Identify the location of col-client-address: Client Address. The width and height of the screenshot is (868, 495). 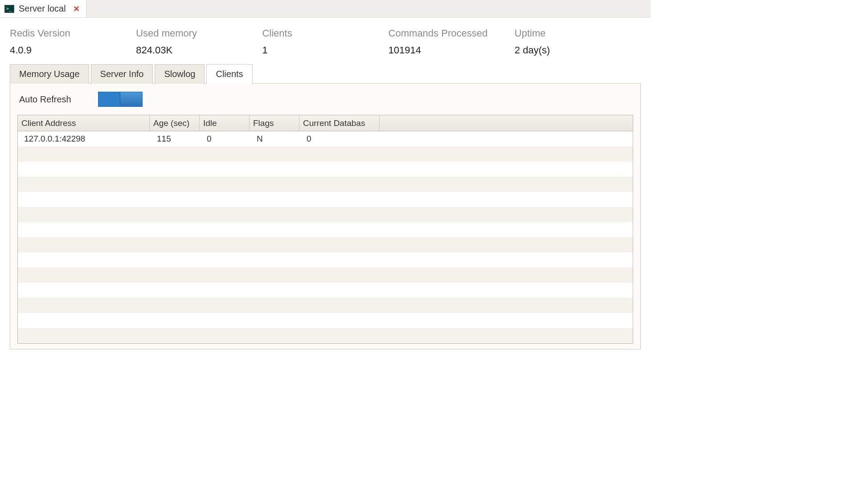
(84, 123).